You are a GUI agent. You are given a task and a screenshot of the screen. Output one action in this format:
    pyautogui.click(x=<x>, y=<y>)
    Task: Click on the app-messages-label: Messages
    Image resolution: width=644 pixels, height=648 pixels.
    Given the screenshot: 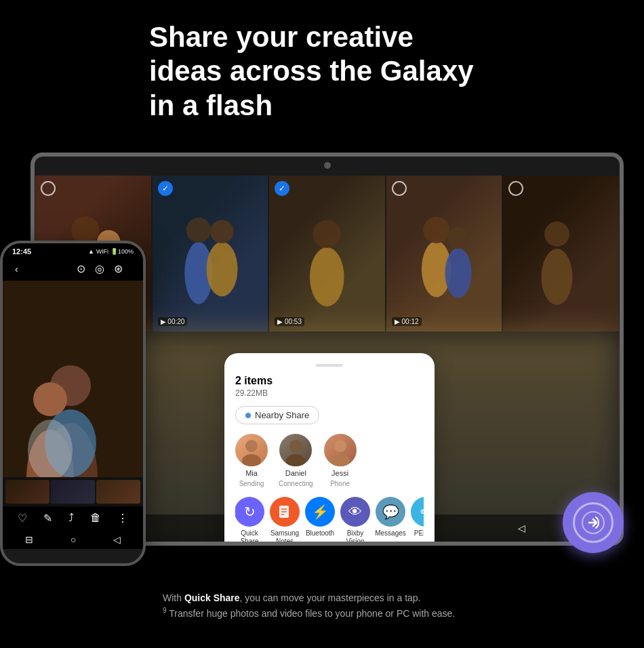 What is the action you would take?
    pyautogui.click(x=390, y=533)
    